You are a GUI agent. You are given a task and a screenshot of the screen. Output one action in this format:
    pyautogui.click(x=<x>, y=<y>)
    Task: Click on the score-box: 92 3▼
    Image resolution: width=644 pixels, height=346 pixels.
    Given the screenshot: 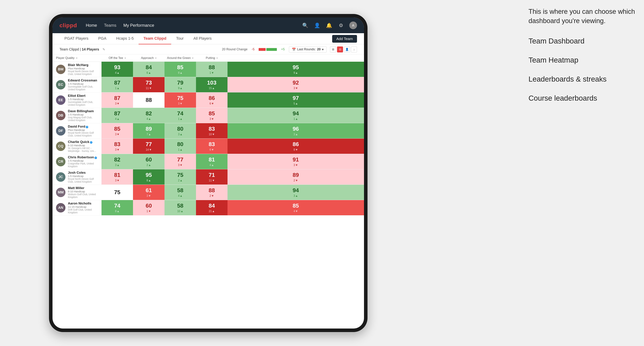 What is the action you would take?
    pyautogui.click(x=296, y=85)
    